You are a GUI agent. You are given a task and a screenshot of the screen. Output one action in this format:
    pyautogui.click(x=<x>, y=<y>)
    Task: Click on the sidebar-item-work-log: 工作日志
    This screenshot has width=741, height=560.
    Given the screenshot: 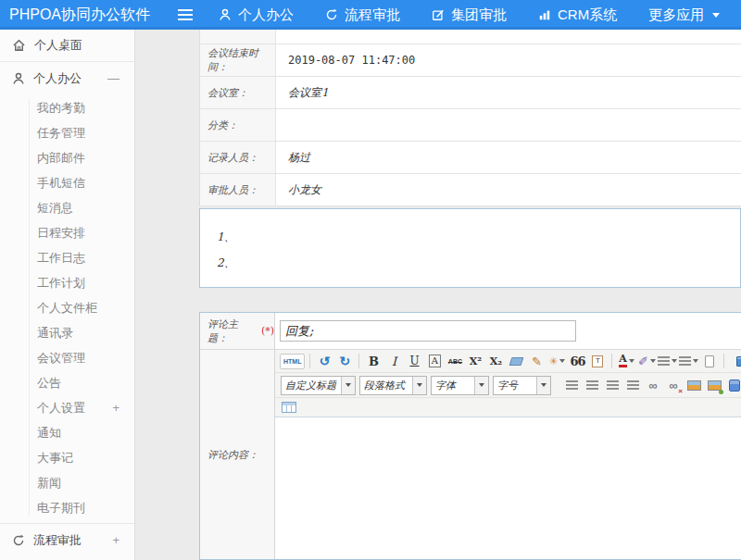 What is the action you would take?
    pyautogui.click(x=67, y=257)
    